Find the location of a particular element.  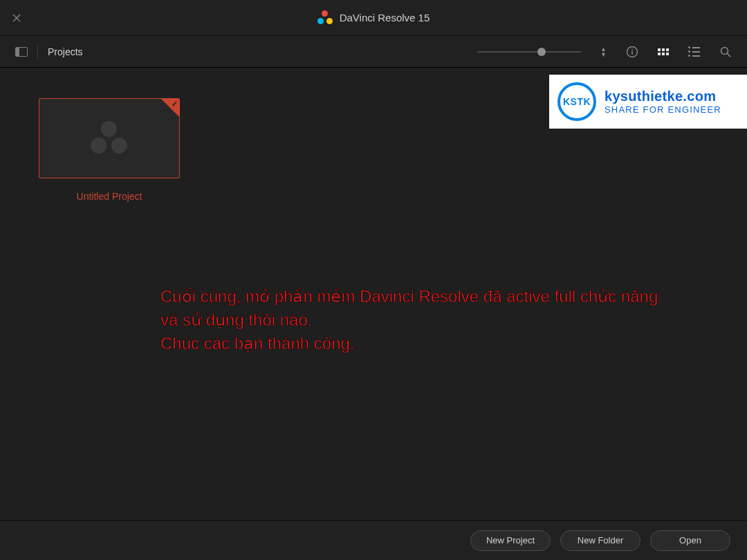

sort-button: ▲▼ is located at coordinates (603, 52).